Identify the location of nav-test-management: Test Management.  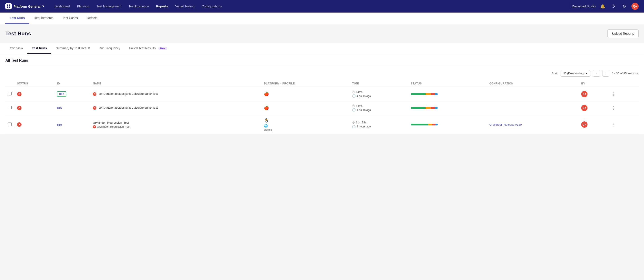
(109, 6).